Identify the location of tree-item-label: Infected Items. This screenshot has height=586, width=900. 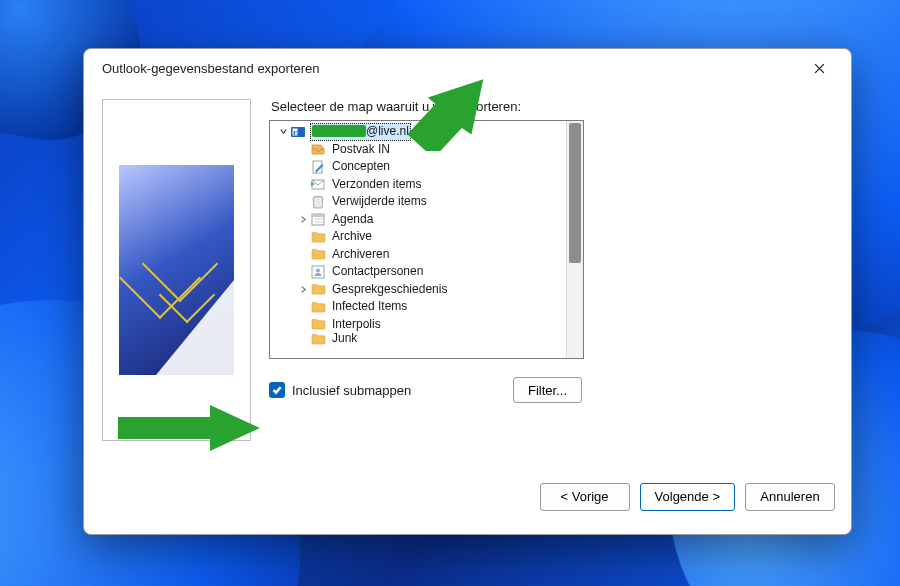
(370, 307).